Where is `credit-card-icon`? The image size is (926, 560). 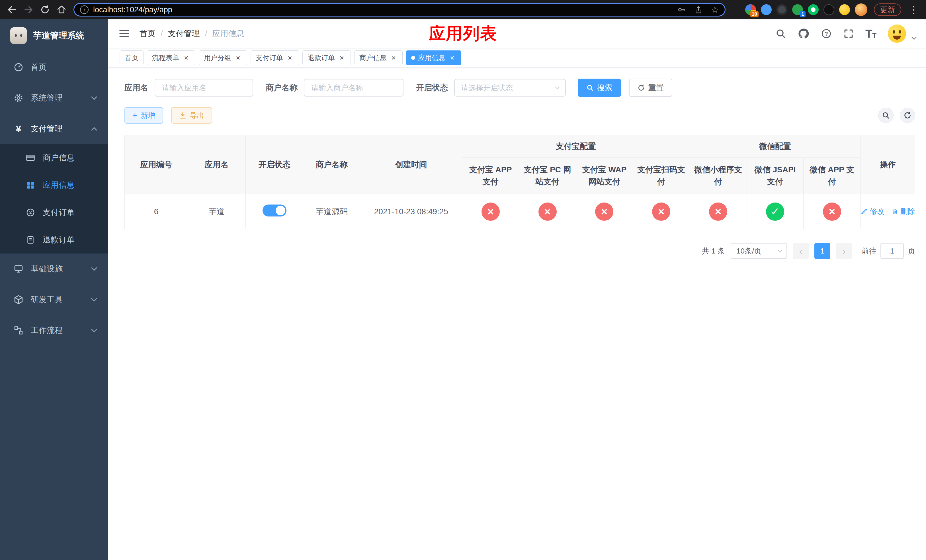
credit-card-icon is located at coordinates (30, 158).